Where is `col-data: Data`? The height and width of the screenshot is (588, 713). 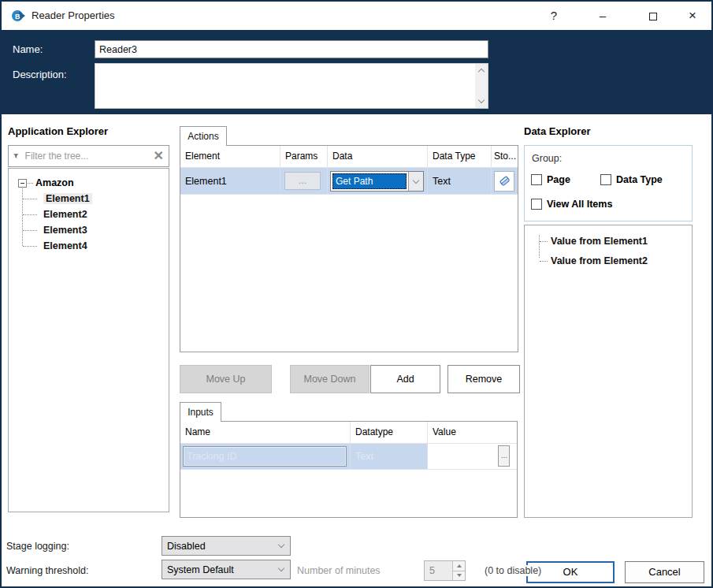 col-data: Data is located at coordinates (378, 156).